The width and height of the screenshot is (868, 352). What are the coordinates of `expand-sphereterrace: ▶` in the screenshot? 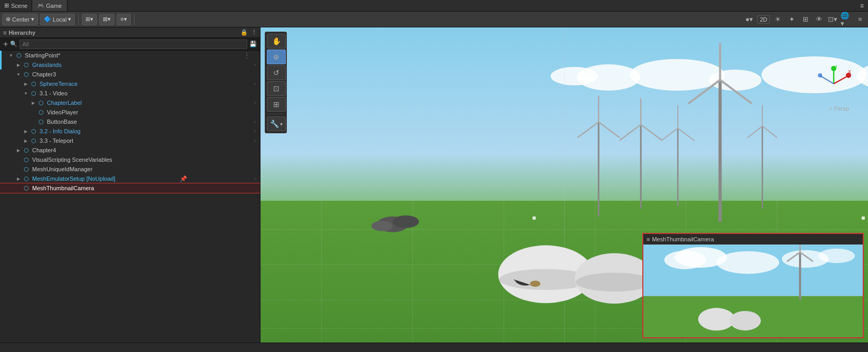 It's located at (26, 84).